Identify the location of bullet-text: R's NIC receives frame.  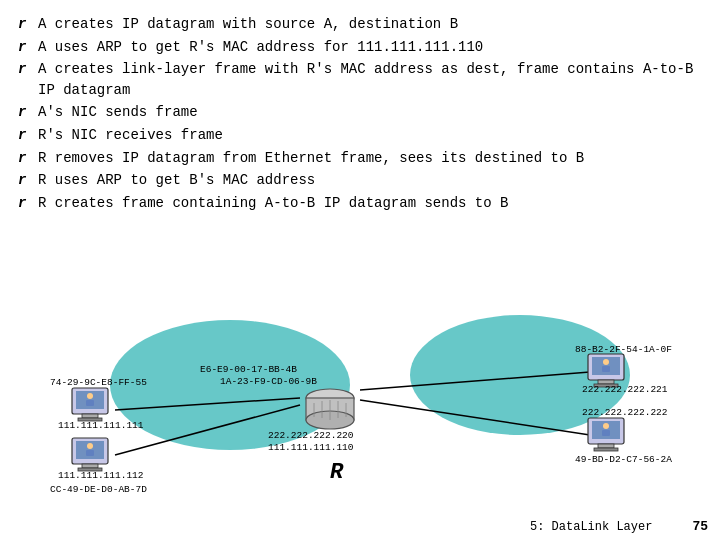
(130, 136).